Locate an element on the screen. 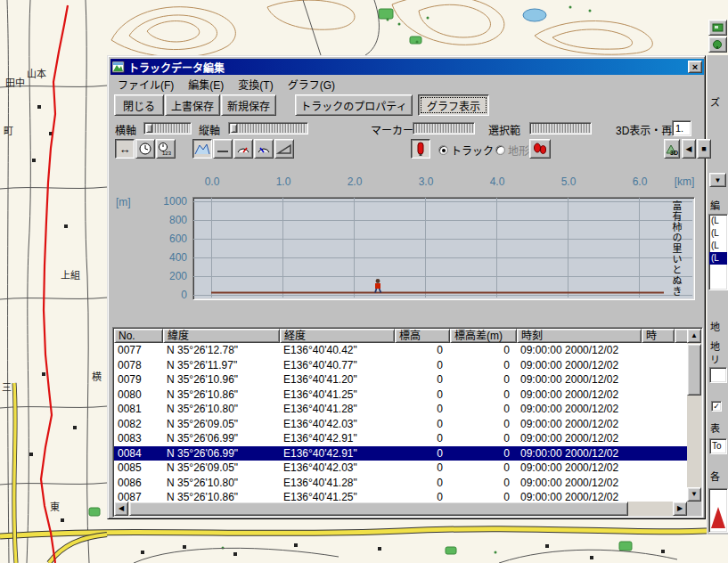  x-axis-time-number-button: 123 is located at coordinates (166, 149).